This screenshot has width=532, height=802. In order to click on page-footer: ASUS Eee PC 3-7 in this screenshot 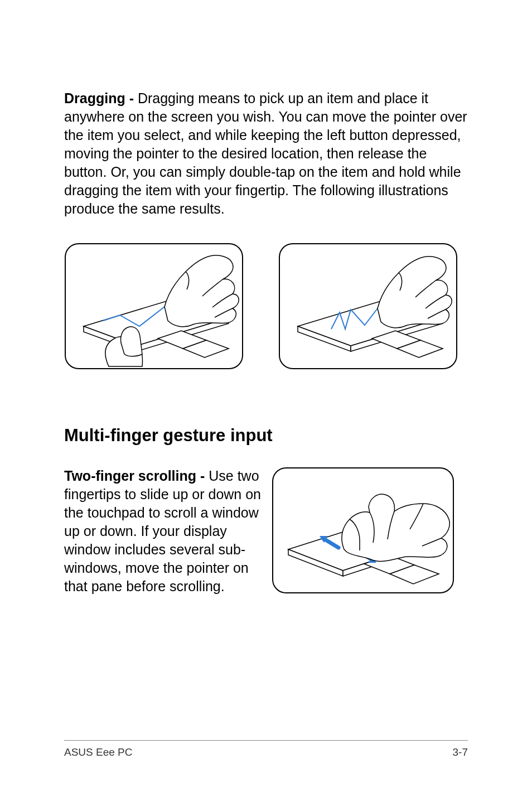, I will do `click(266, 750)`.